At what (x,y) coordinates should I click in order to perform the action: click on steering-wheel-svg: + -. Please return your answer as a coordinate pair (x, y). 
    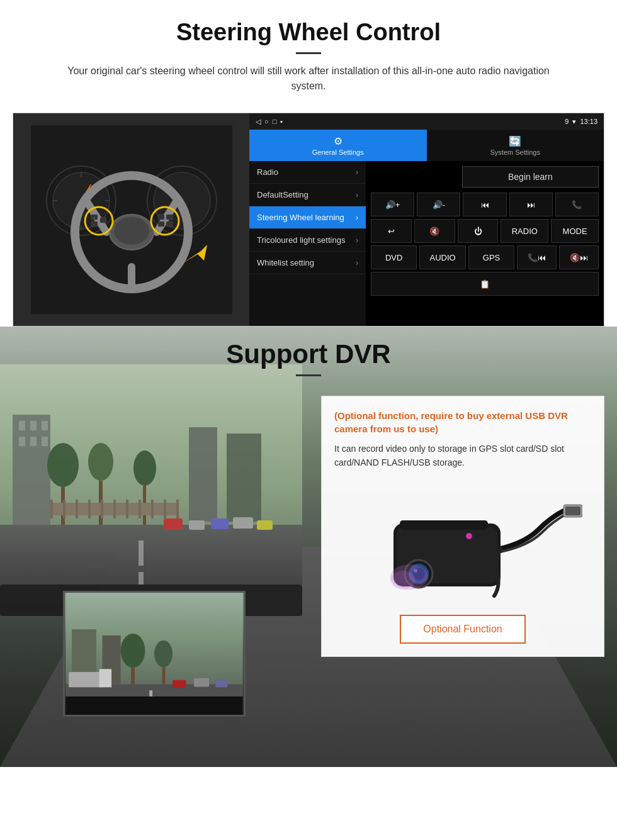
    Looking at the image, I should click on (132, 220).